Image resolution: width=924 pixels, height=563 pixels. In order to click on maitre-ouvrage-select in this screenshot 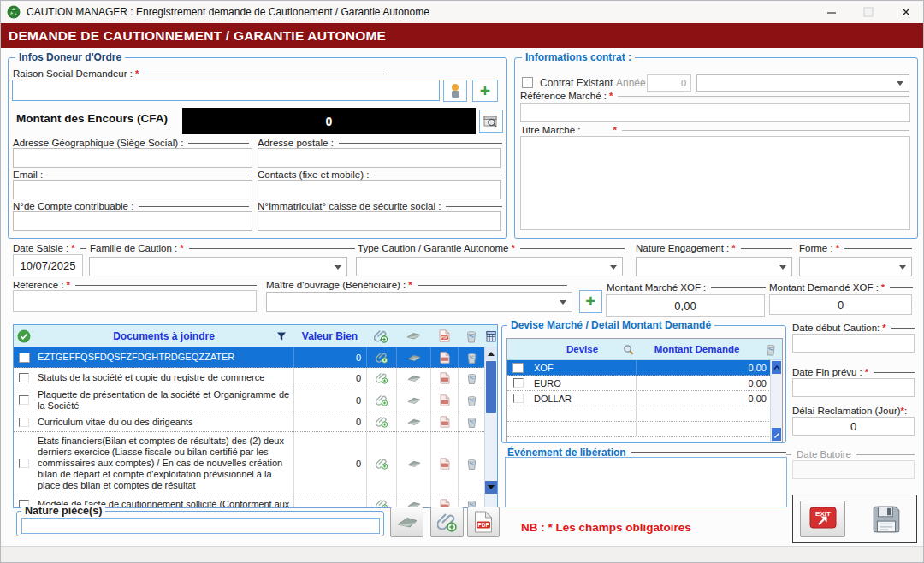, I will do `click(419, 302)`.